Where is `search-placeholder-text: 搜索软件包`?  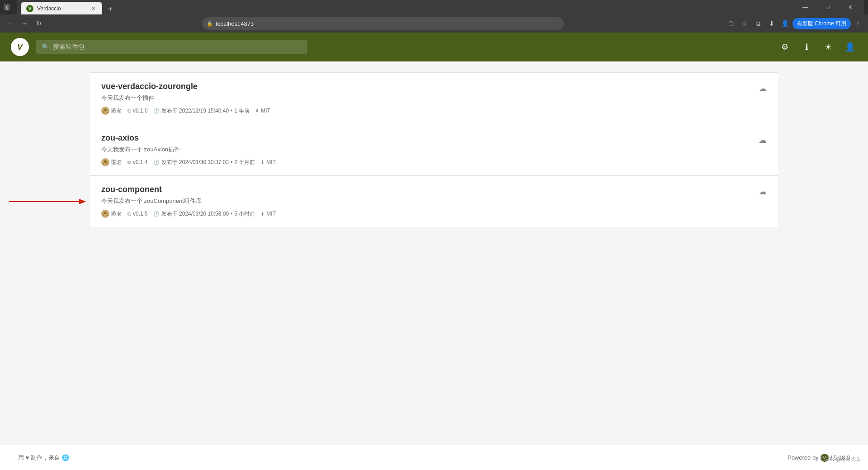
search-placeholder-text: 搜索软件包 is located at coordinates (69, 47).